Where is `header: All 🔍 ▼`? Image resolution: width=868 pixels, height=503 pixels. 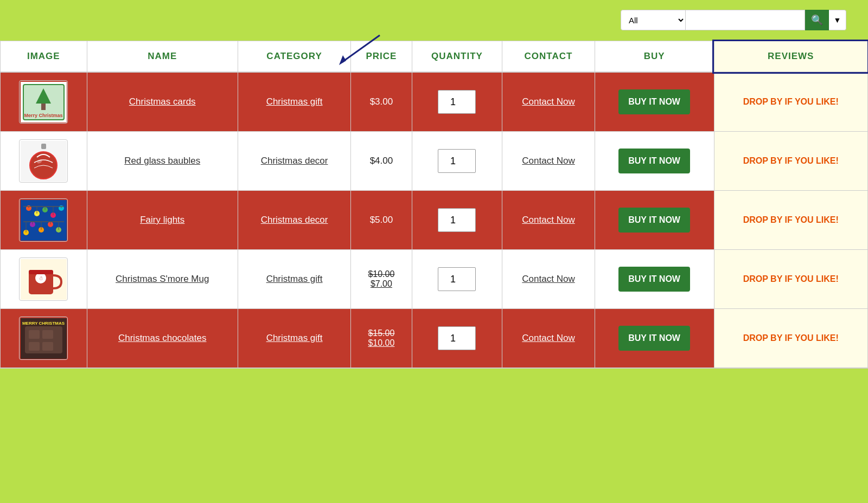 header: All 🔍 ▼ is located at coordinates (434, 21).